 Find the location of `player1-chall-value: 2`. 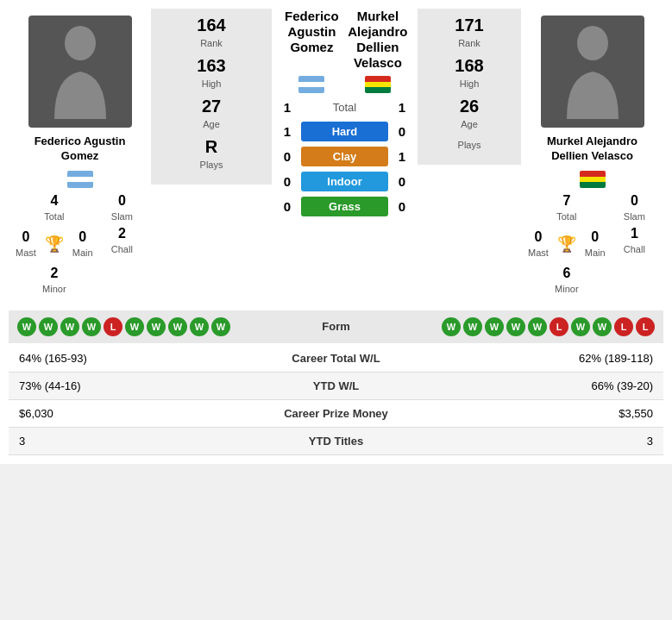

player1-chall-value: 2 is located at coordinates (122, 234).